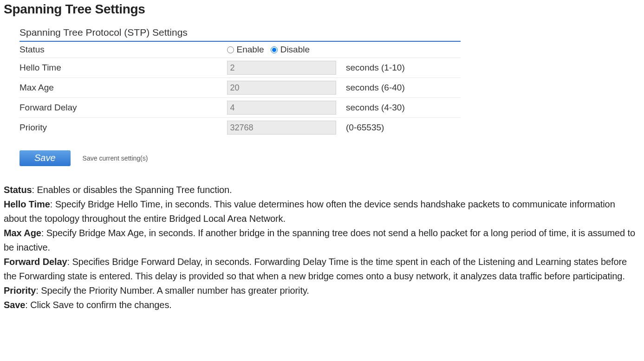 Image resolution: width=644 pixels, height=361 pixels. Describe the element at coordinates (22, 233) in the screenshot. I see `term-maxage: Max Age` at that location.